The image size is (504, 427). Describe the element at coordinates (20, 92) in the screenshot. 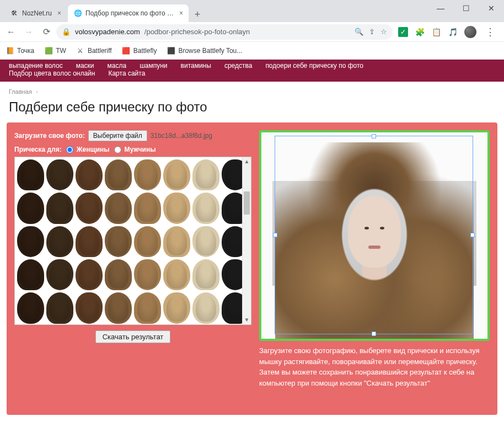

I see `breadcrumb-home: Главная` at that location.